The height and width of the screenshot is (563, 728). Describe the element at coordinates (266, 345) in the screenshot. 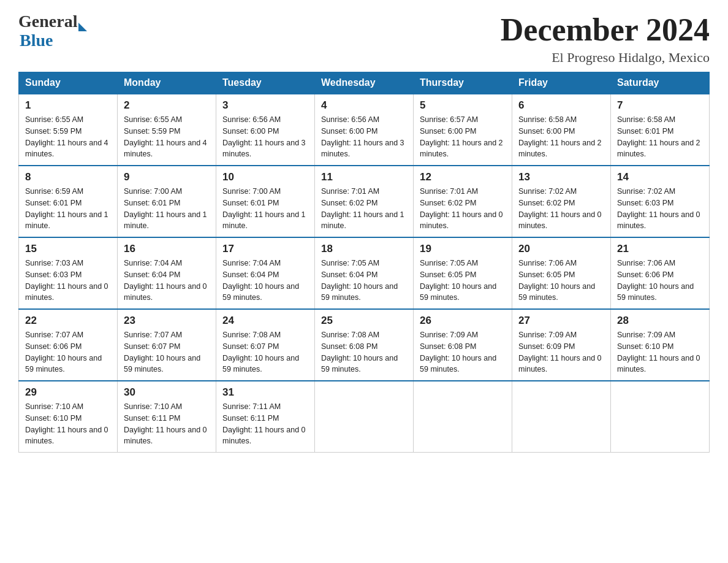

I see `calendar-cell: 24 Sunrise: 7:08 AMSunset: 6:07 PMDaylig…` at that location.